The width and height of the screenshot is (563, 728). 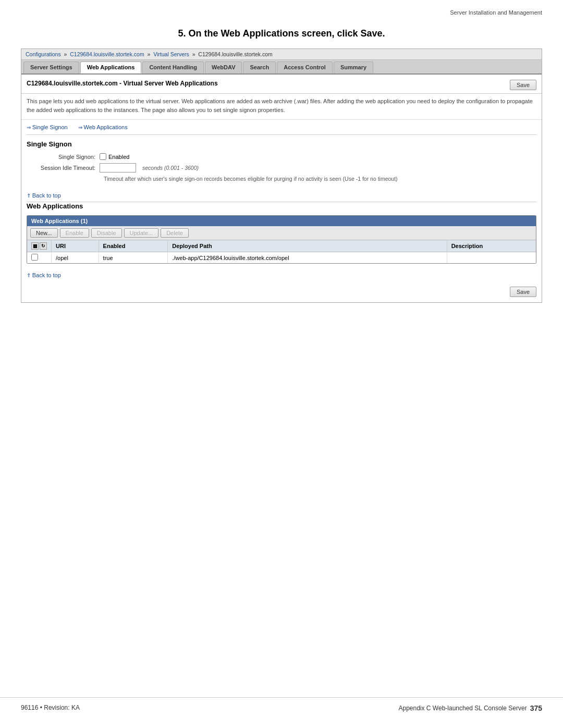 I want to click on web-apps-table-container: Web Applications (1) New... Enable Disab…, so click(x=282, y=240).